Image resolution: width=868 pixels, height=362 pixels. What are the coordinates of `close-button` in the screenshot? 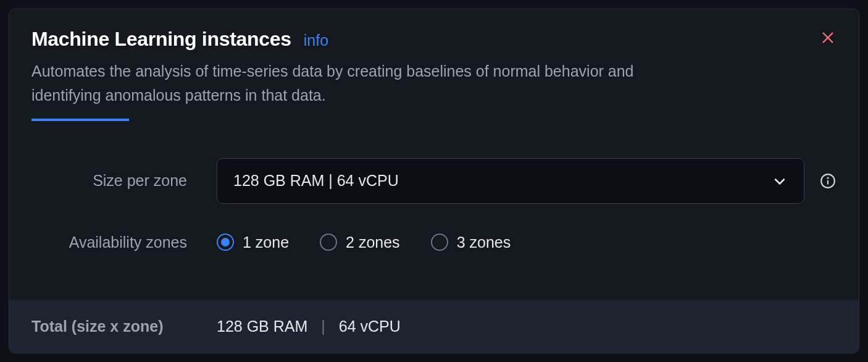 It's located at (828, 38).